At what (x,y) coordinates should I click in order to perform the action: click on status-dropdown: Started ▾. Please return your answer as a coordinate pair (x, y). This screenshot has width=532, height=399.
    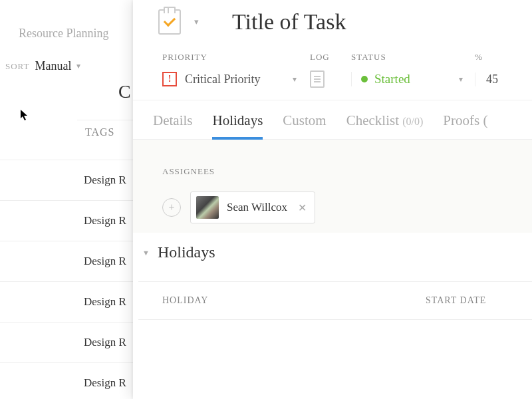
    Looking at the image, I should click on (413, 79).